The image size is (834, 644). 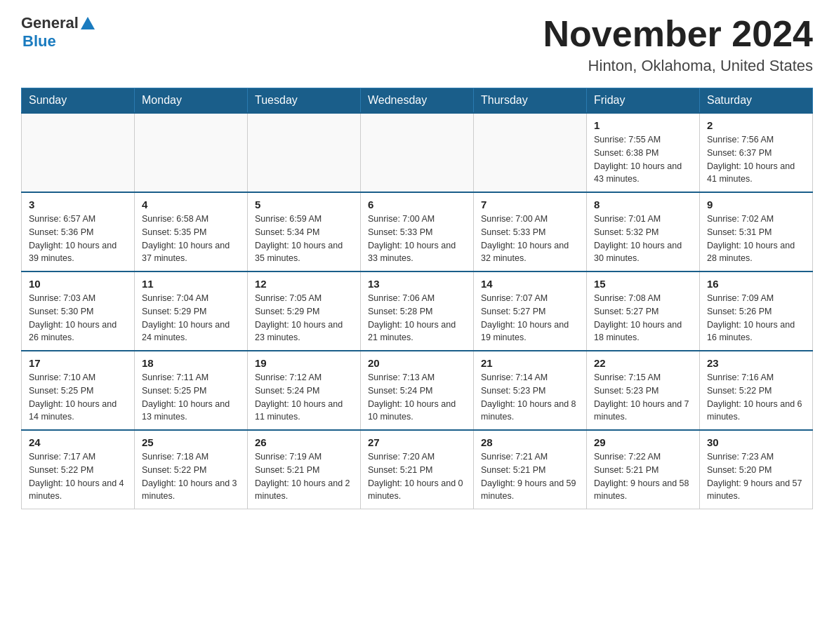 What do you see at coordinates (417, 477) in the screenshot?
I see `day-info: Sunrise: 7:20 AMSunset: 5:21 PMDaylight:…` at bounding box center [417, 477].